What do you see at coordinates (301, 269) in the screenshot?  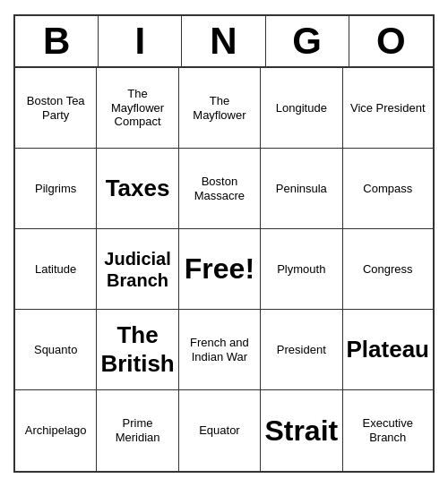 I see `bingo-cell-13: Plymouth` at bounding box center [301, 269].